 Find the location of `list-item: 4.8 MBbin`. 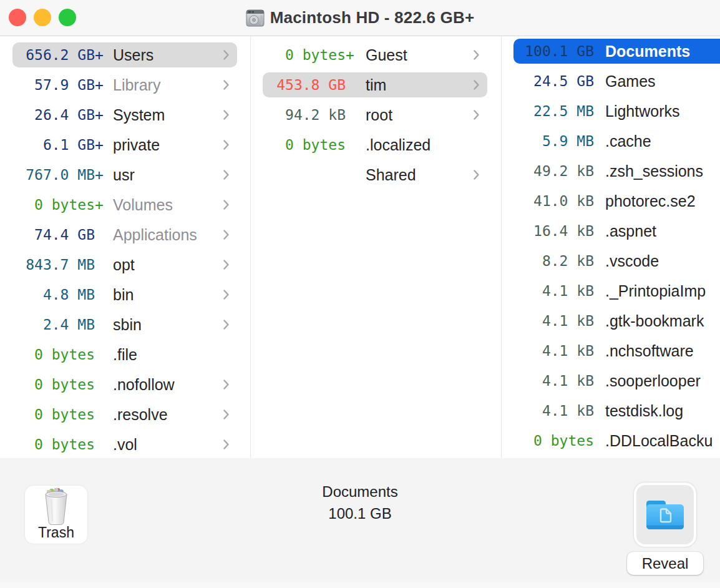

list-item: 4.8 MBbin is located at coordinates (125, 295).